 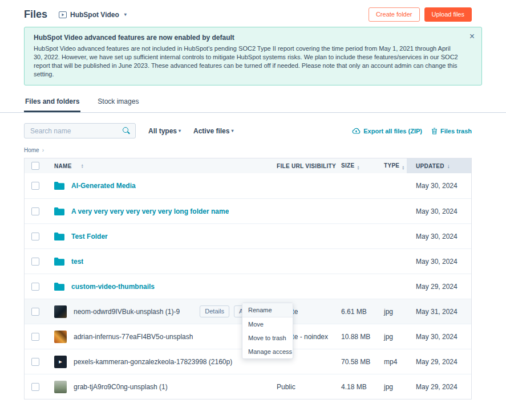 I want to click on alert-body: HubSpot Video advanced features are not …, so click(x=246, y=62).